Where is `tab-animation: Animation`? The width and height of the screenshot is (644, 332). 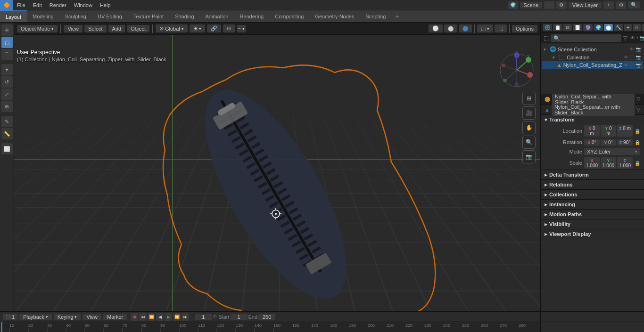
tab-animation: Animation is located at coordinates (217, 16).